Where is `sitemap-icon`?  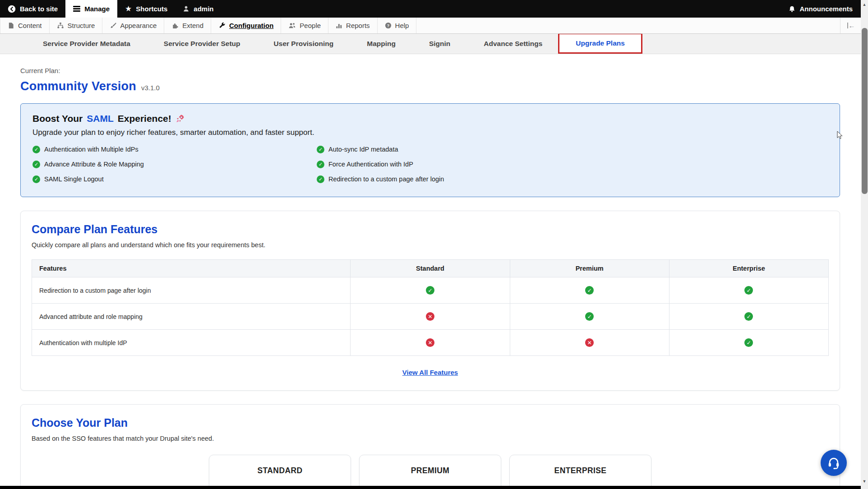
sitemap-icon is located at coordinates (60, 25).